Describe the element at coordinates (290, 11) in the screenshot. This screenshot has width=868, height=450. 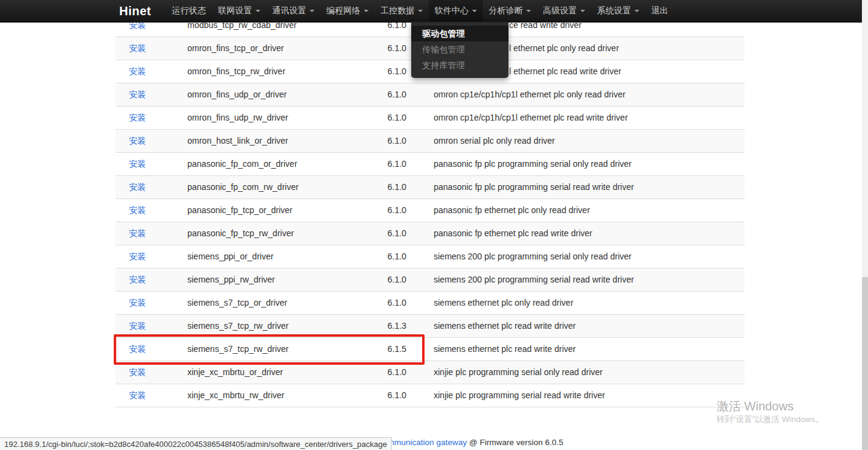
I see `nav-item-label: 通讯设置` at that location.